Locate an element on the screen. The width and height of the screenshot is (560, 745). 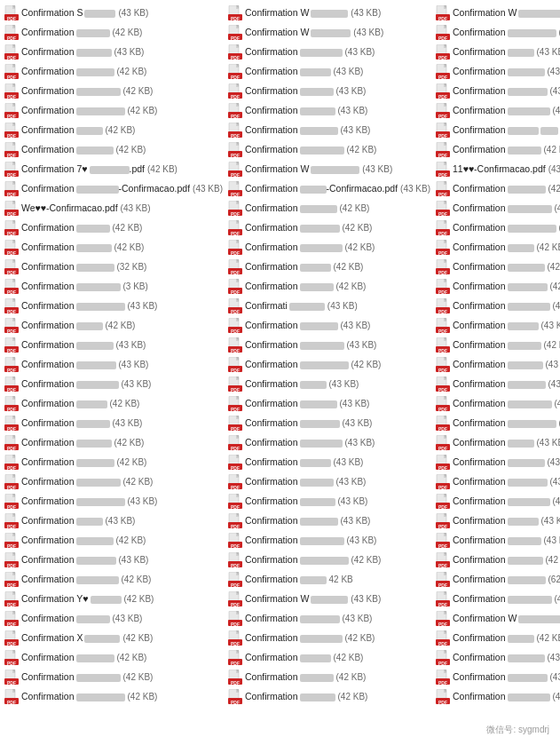
list-item: PDF Confirmation(3 KB) is located at coordinates (114, 287).